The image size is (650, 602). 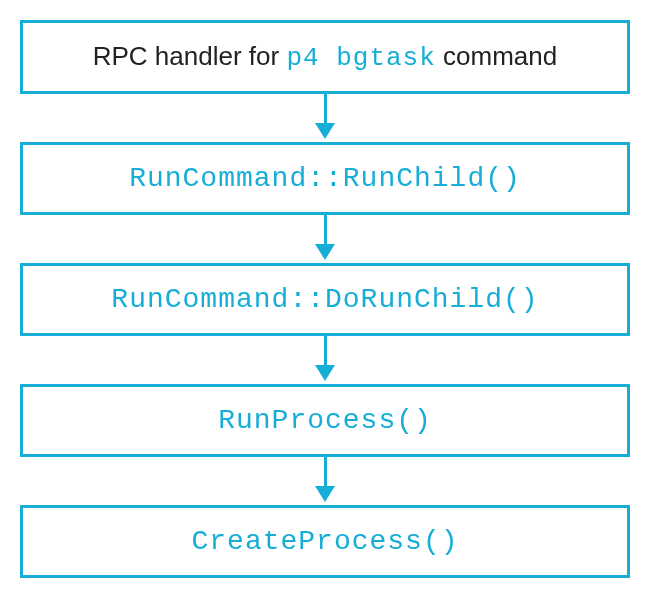 I want to click on box-text-prefix: RPC handler for, so click(x=190, y=56).